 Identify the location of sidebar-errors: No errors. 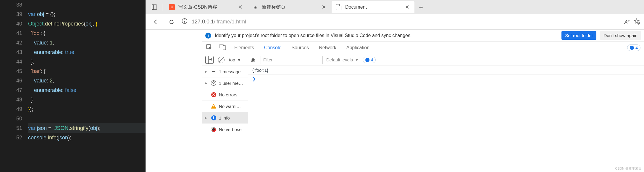
(225, 95).